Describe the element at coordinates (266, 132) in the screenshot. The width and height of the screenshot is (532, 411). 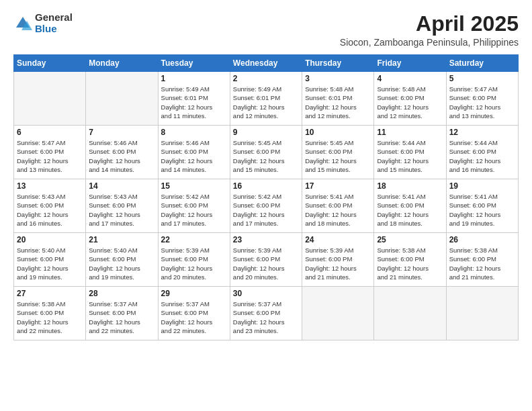
I see `day-number: 9` at that location.